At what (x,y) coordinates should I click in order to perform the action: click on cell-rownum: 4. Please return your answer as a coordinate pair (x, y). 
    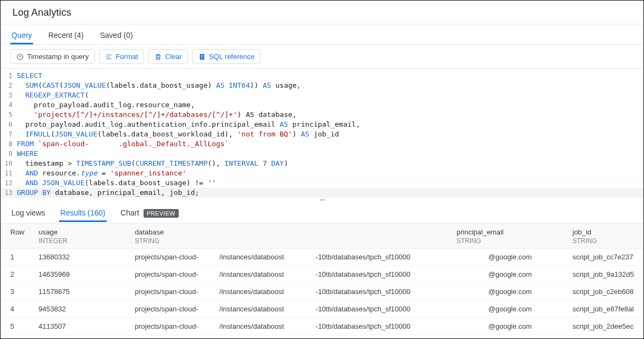
    Looking at the image, I should click on (24, 309).